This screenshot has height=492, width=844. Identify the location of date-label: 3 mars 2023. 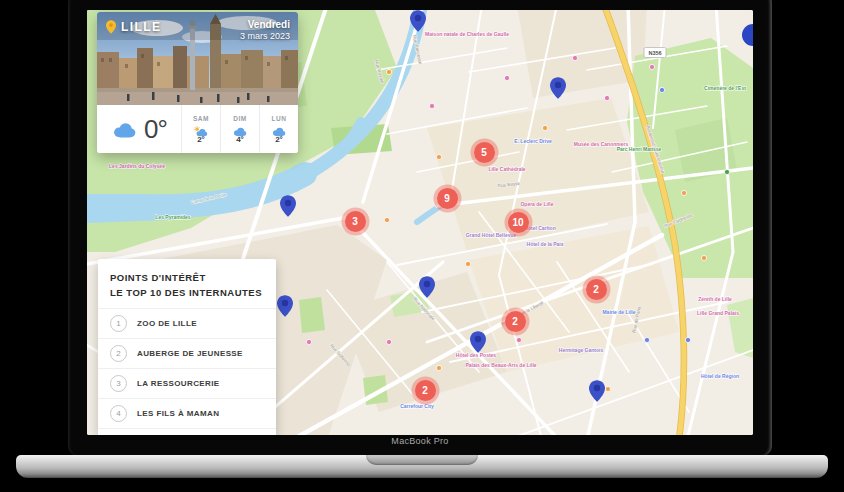
(265, 36).